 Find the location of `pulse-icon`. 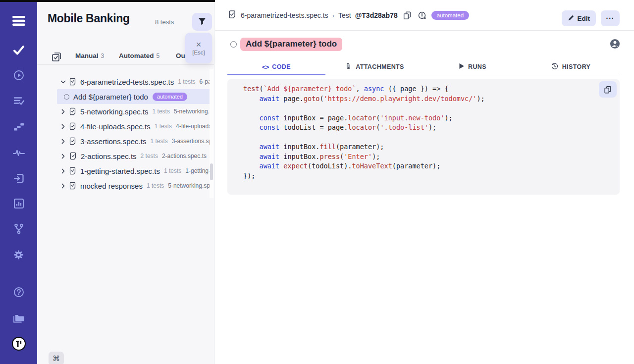

pulse-icon is located at coordinates (19, 153).